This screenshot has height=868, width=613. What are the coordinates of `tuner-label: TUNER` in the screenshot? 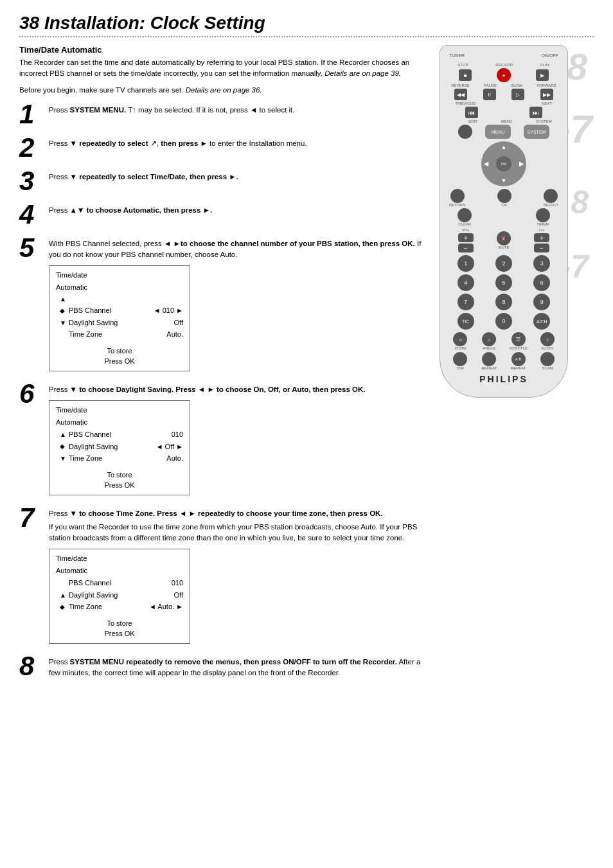 It's located at (457, 55).